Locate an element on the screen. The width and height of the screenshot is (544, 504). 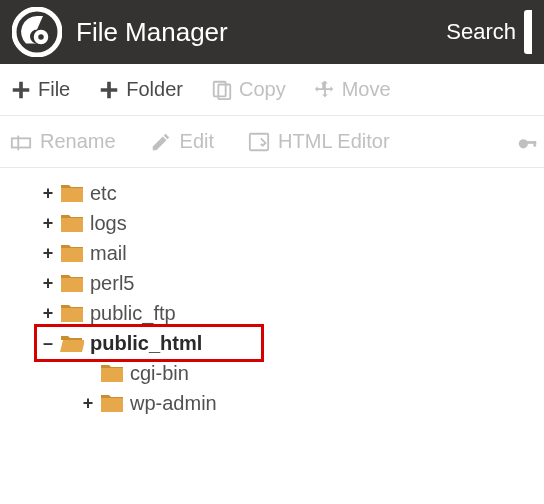
move-label: Move is located at coordinates (366, 90).